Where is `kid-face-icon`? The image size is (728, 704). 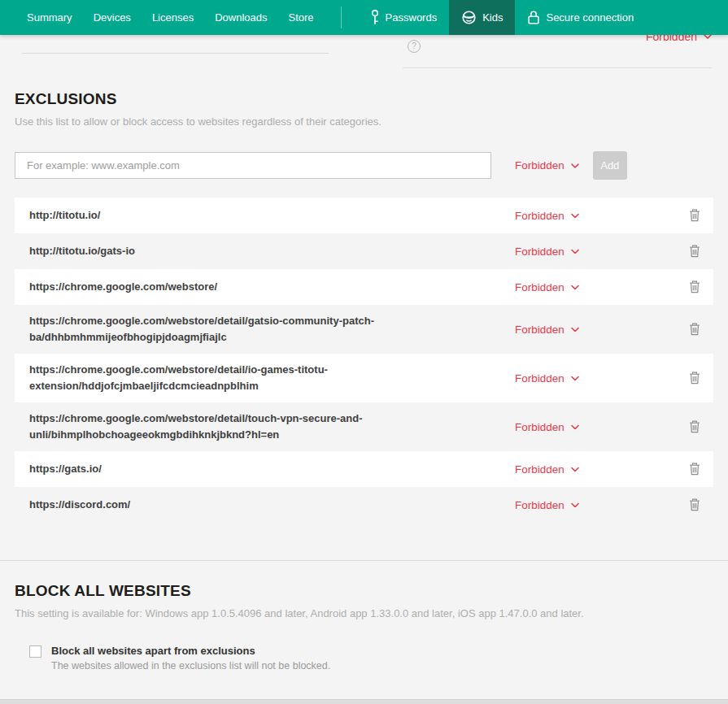 kid-face-icon is located at coordinates (469, 18).